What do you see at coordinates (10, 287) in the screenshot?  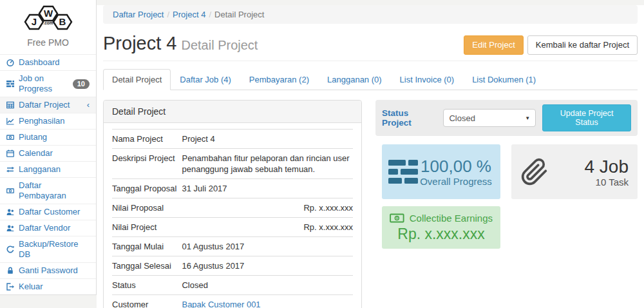 I see `sign-out-icon` at bounding box center [10, 287].